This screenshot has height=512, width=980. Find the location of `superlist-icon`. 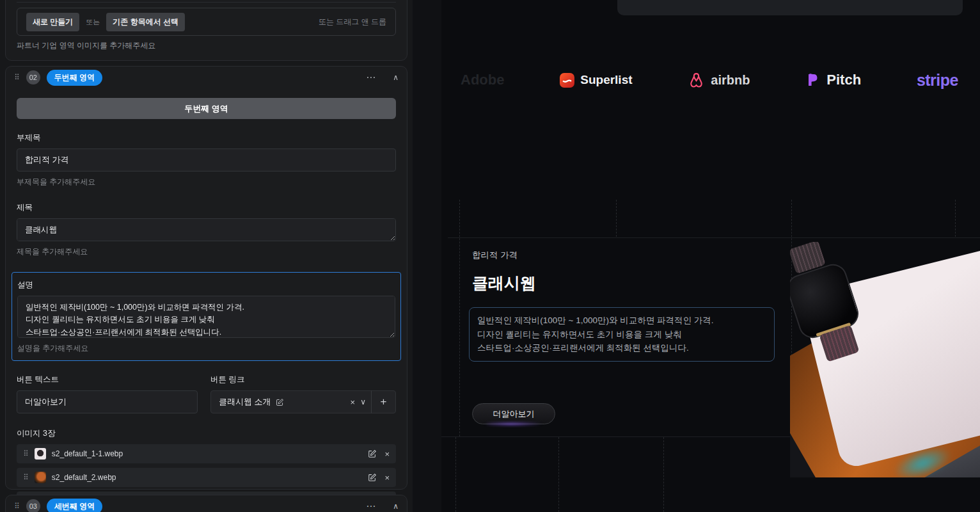

superlist-icon is located at coordinates (567, 81).